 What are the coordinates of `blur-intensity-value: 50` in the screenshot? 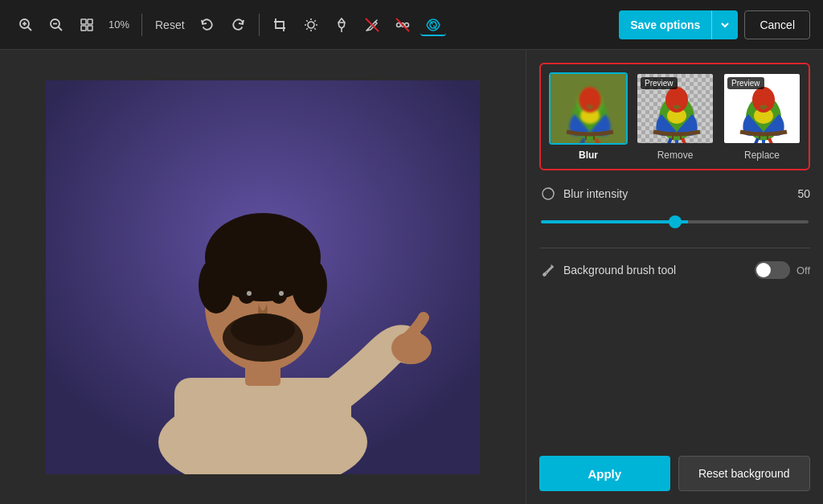 It's located at (804, 194).